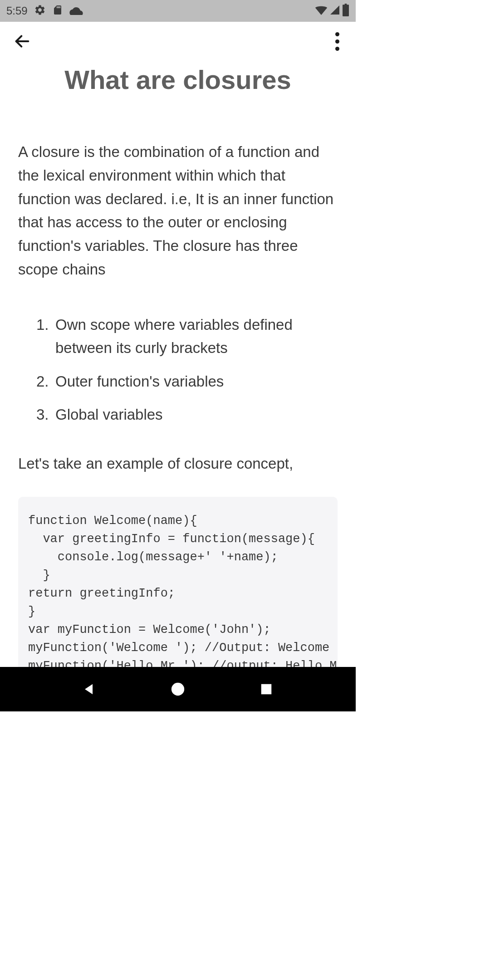  Describe the element at coordinates (346, 11) in the screenshot. I see `battery-icon` at that location.